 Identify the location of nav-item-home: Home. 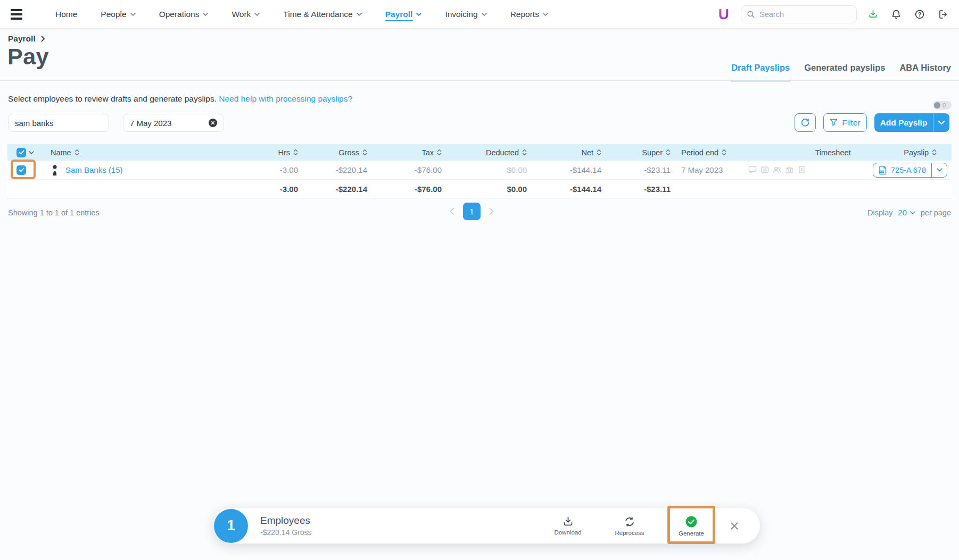
(66, 14).